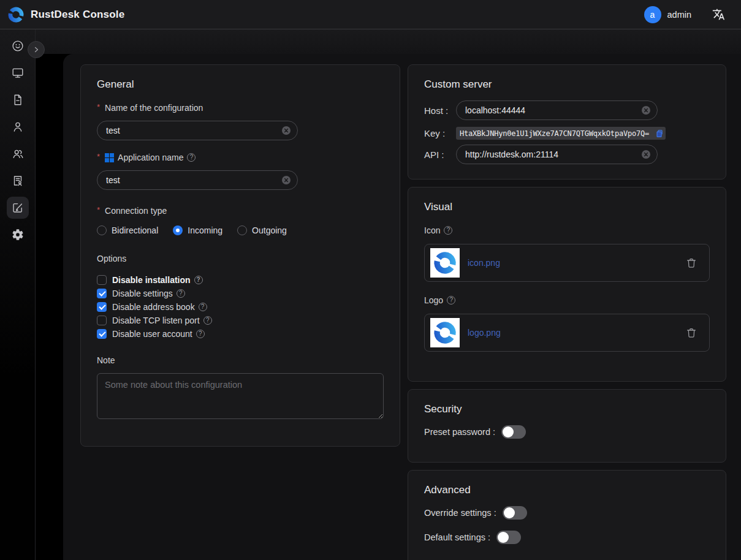 The height and width of the screenshot is (560, 741). What do you see at coordinates (659, 134) in the screenshot?
I see `copy-icon` at bounding box center [659, 134].